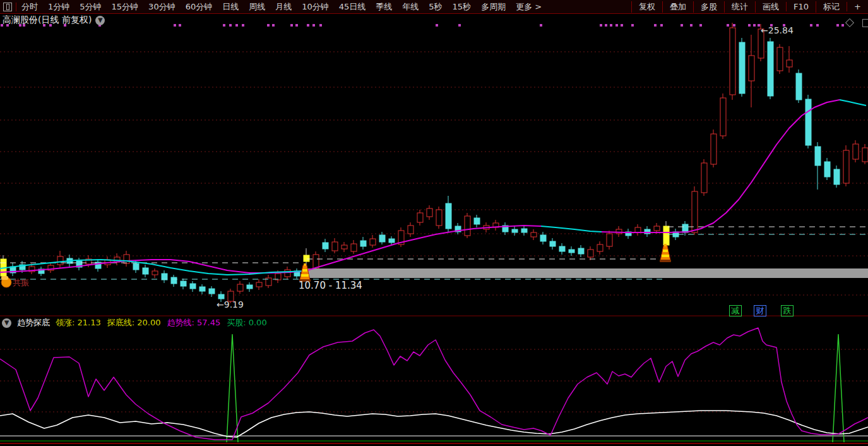 This screenshot has width=868, height=446. What do you see at coordinates (708, 7) in the screenshot?
I see `tool-button-2: 多股` at bounding box center [708, 7].